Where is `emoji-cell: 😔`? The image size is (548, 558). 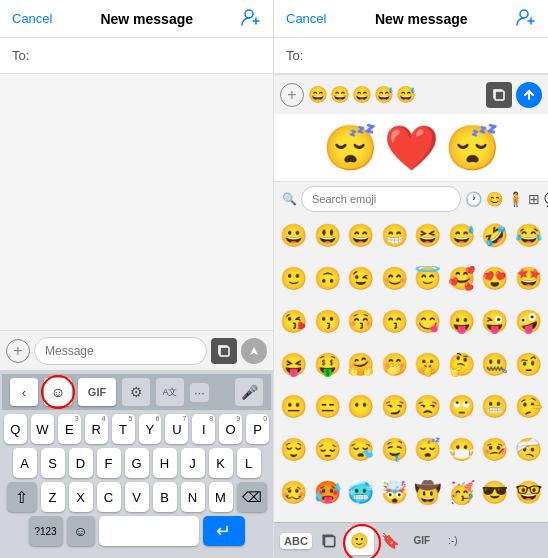
emoji-cell: 😔 is located at coordinates (328, 450).